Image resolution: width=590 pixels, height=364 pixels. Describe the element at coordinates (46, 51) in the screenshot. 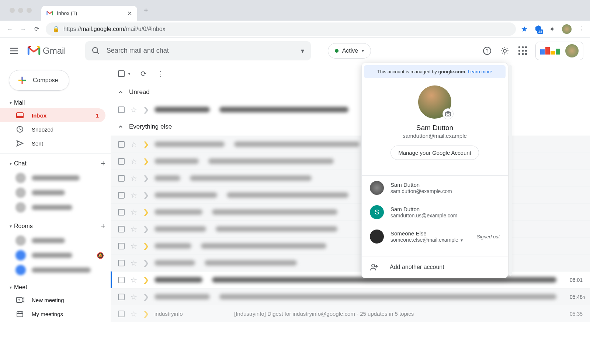

I see `gmail-logo: Gmail` at that location.